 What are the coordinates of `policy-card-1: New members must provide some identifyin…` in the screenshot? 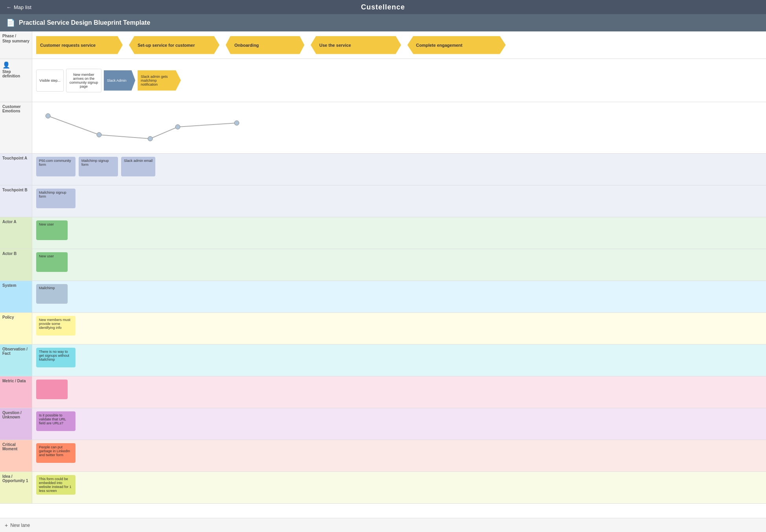 It's located at (56, 326).